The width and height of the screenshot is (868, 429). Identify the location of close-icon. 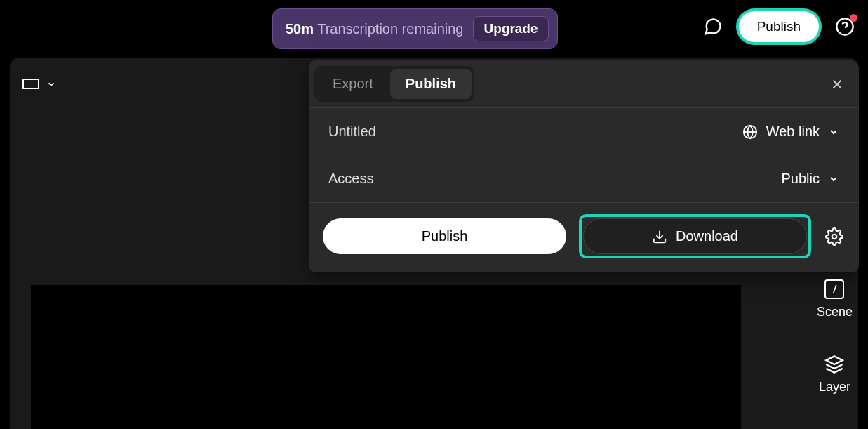
(837, 84).